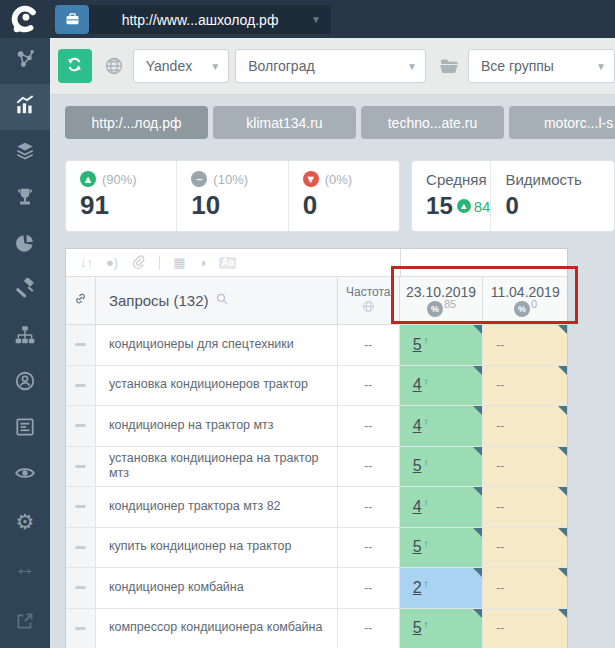 This screenshot has width=615, height=648. I want to click on topvisor-logo-icon, so click(25, 19).